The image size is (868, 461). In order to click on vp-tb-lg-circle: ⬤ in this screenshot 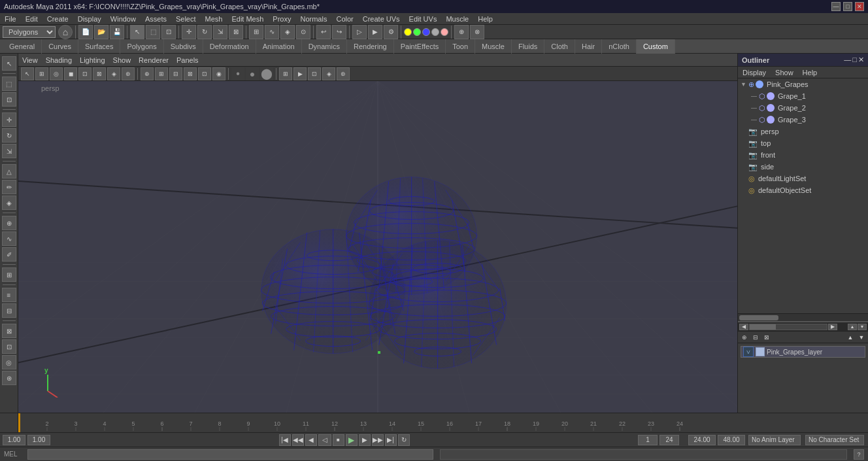, I will do `click(267, 74)`.